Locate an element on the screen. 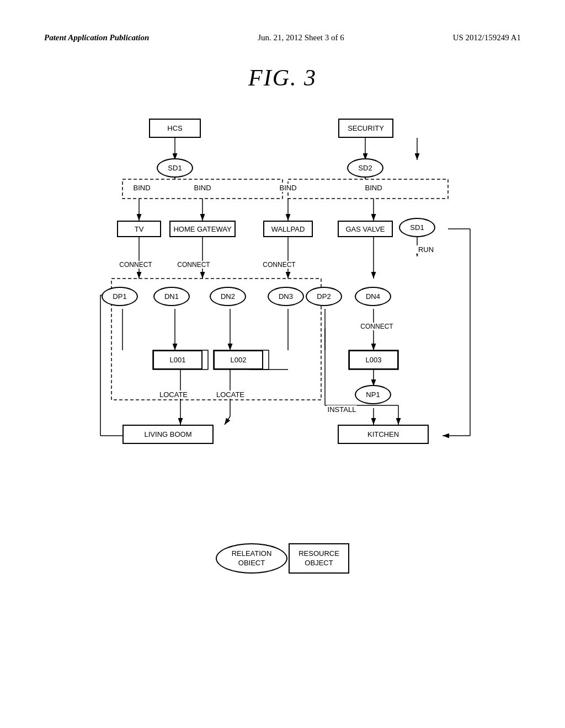 The height and width of the screenshot is (728, 565). dn1-label: DN1 is located at coordinates (172, 297).